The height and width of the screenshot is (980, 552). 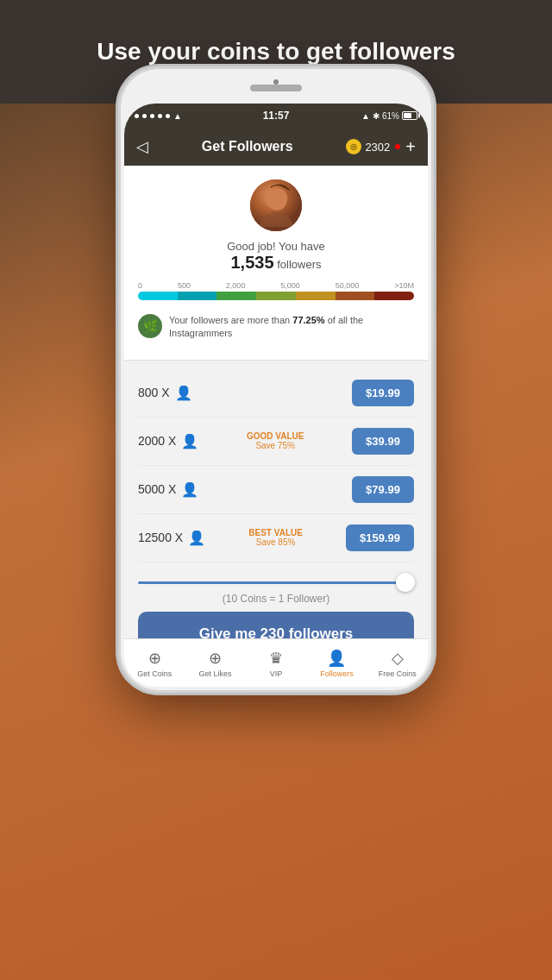 I want to click on header-title: Use your coins to get followers, so click(x=276, y=52).